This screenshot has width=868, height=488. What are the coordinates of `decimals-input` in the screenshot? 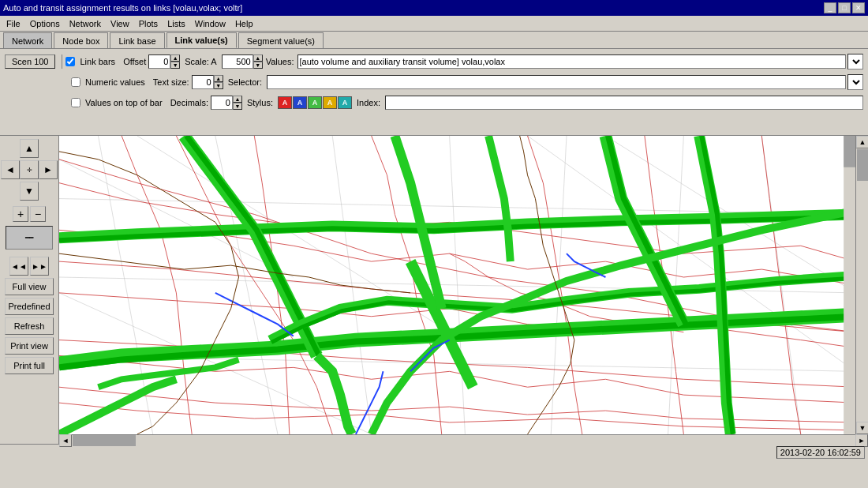 It's located at (222, 103).